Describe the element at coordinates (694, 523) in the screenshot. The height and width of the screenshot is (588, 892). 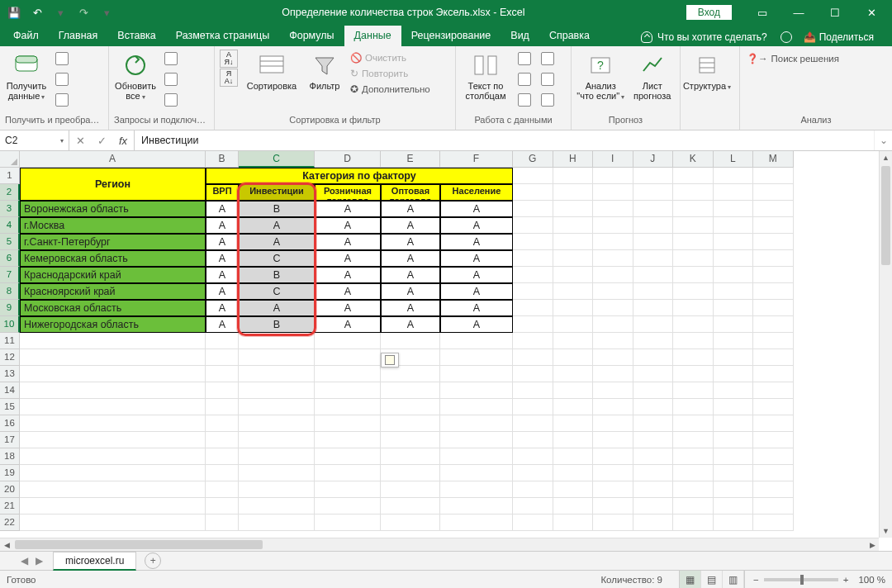
I see `cell-K22` at that location.